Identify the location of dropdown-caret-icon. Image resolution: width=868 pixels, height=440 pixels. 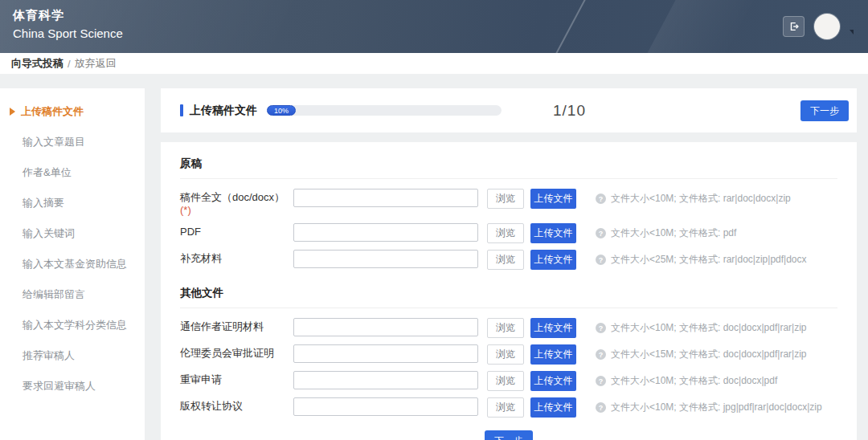
(852, 32).